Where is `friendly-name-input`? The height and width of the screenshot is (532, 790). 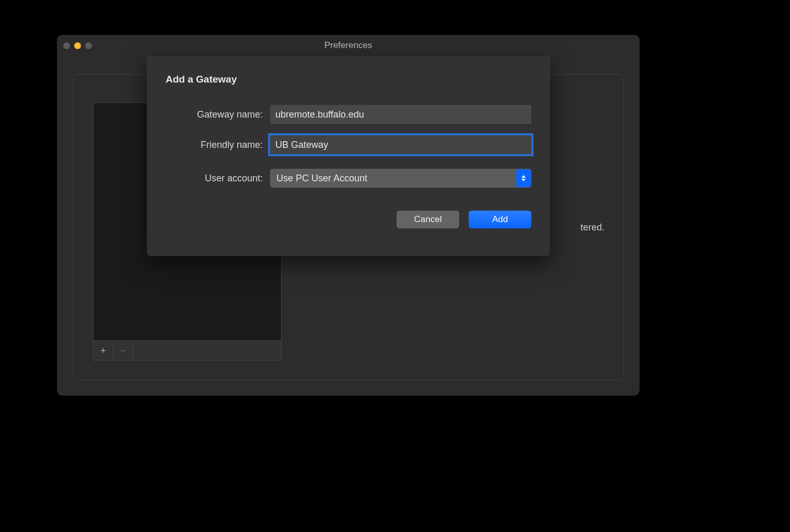 friendly-name-input is located at coordinates (401, 145).